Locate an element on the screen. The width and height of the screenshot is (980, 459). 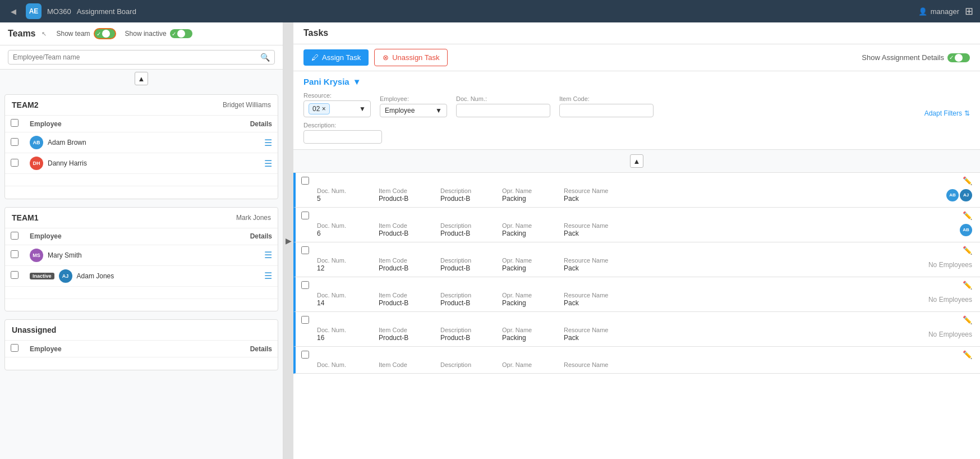
teams-title: Teams is located at coordinates (22, 34).